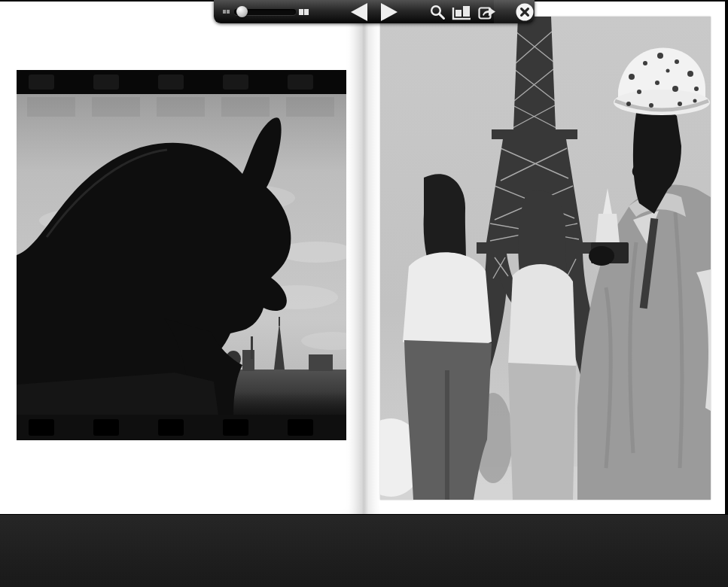 The height and width of the screenshot is (587, 728). Describe the element at coordinates (359, 12) in the screenshot. I see `previous-page-button` at that location.